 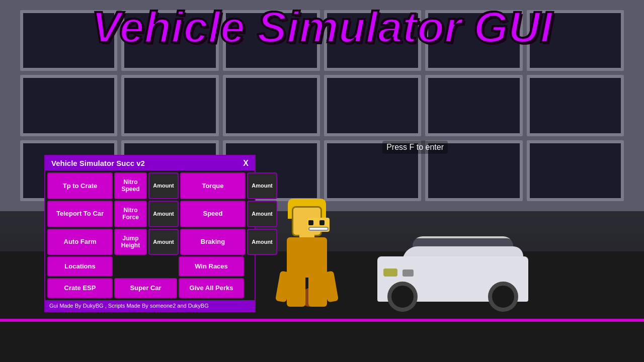 What do you see at coordinates (213, 214) in the screenshot?
I see `speed-button: Speed` at bounding box center [213, 214].